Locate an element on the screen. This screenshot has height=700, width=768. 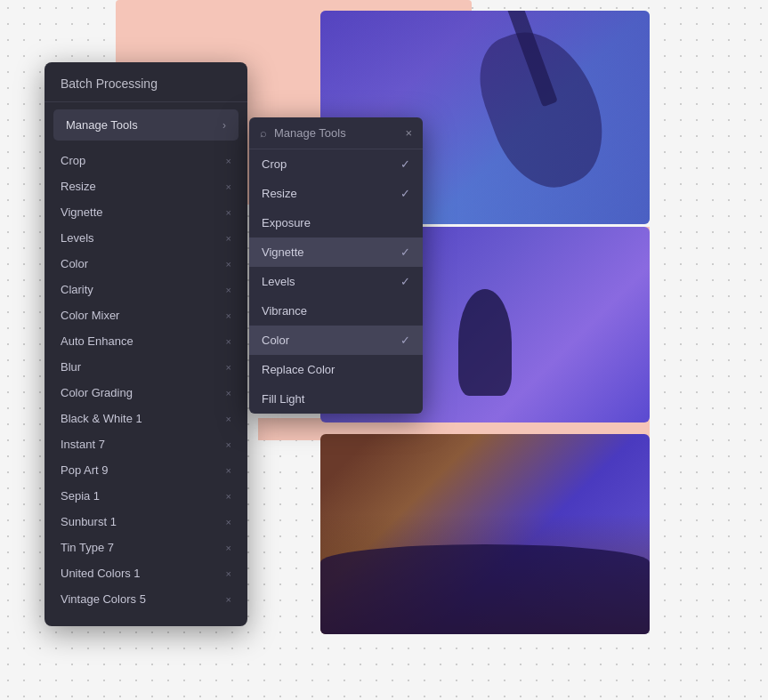
dropdown-item-levels: Levels ✓ is located at coordinates (336, 281).